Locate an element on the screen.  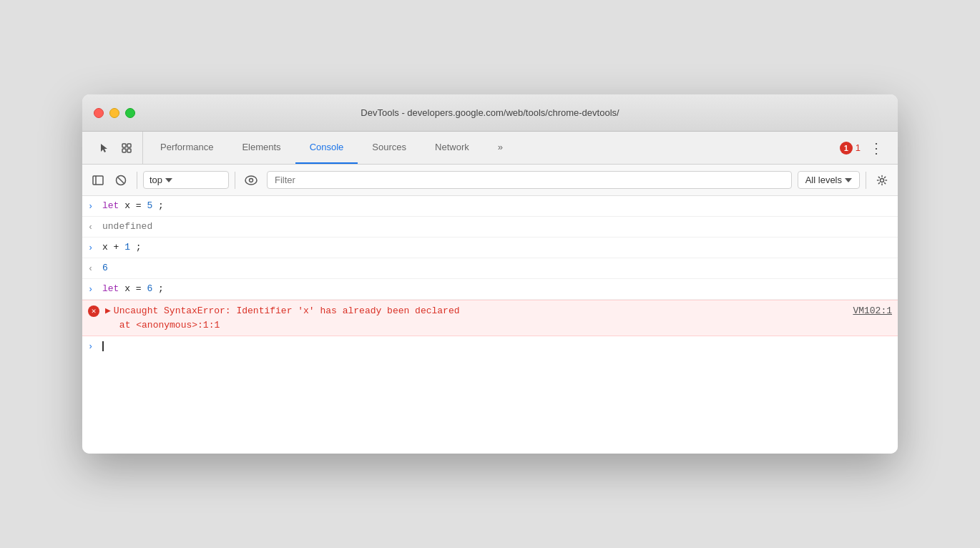
close-button is located at coordinates (99, 113).